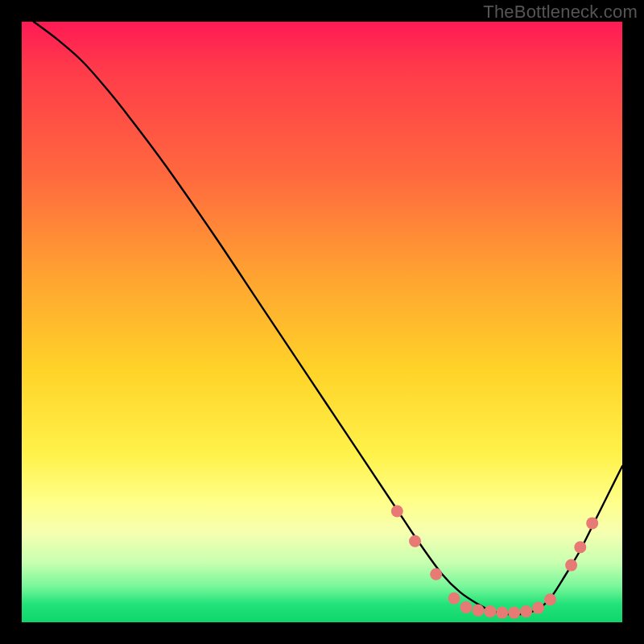 This screenshot has height=644, width=644. I want to click on watermark-text: TheBottleneck.com, so click(560, 12).